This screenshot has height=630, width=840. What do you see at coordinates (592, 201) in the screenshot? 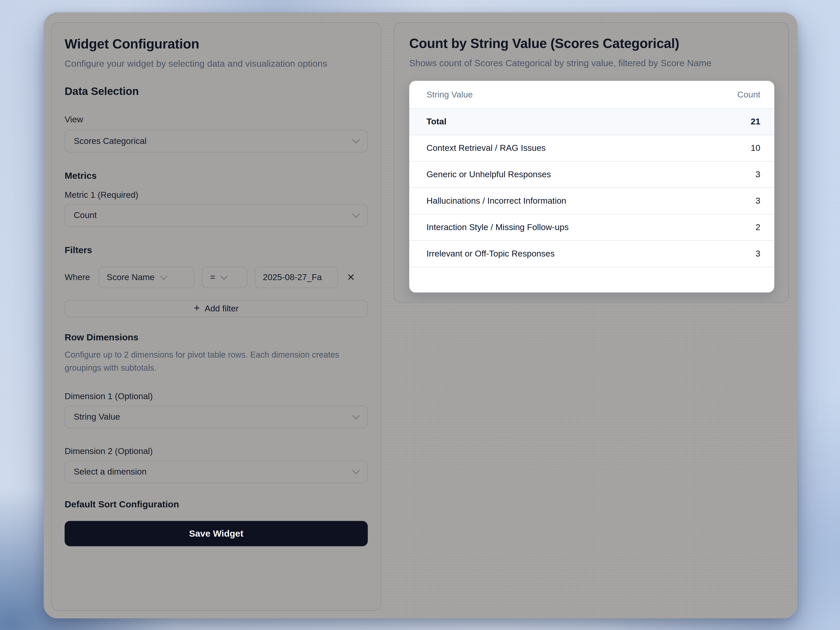
I see `table-row: Hallucinations / Incorrect Information 3` at bounding box center [592, 201].